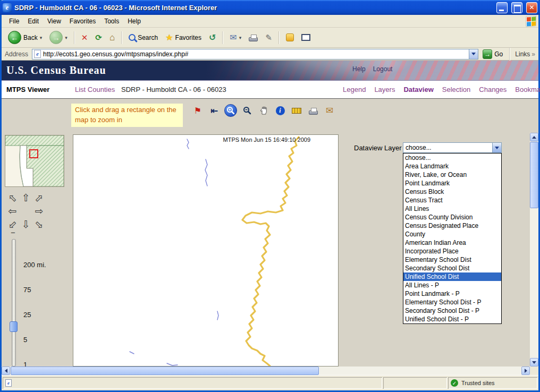 This screenshot has height=392, width=540. Describe the element at coordinates (359, 69) in the screenshot. I see `help-link: Help` at that location.